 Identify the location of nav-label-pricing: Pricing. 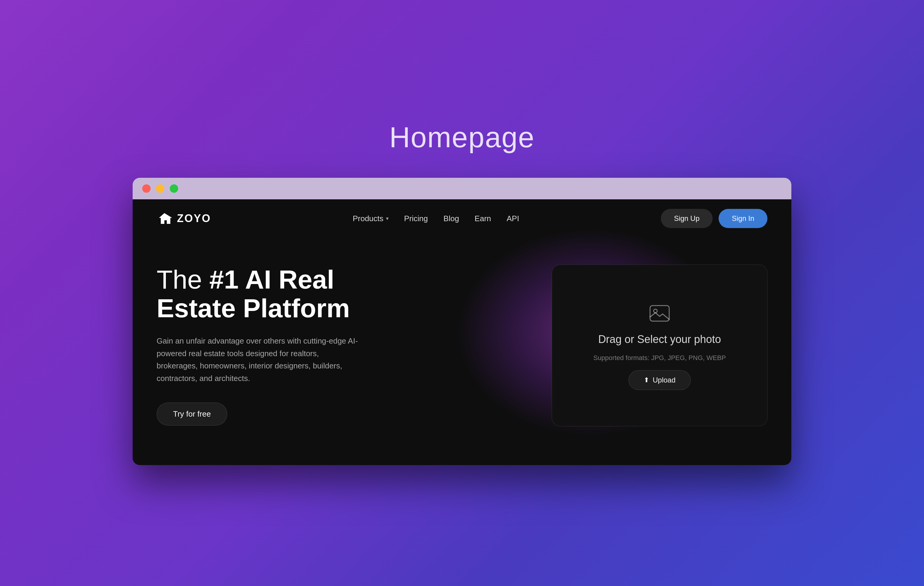
(416, 219).